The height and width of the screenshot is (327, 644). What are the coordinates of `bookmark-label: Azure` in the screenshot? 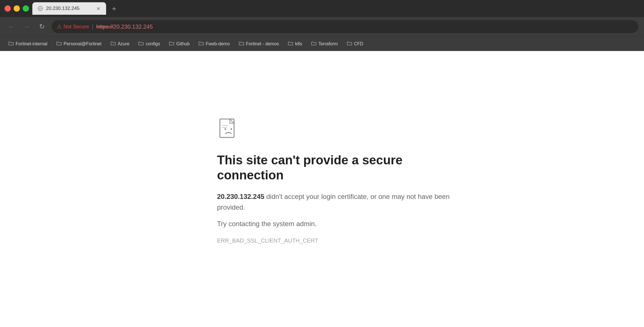 It's located at (124, 44).